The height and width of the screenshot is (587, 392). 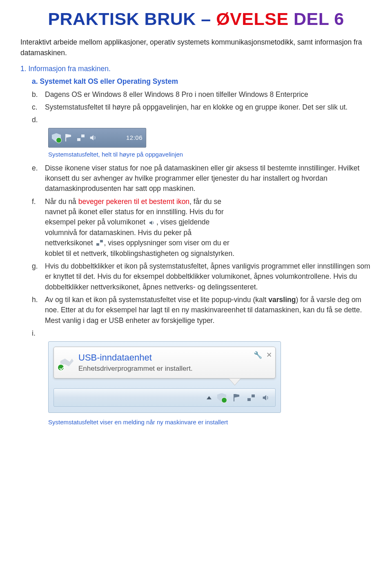 I want to click on flag-icon, so click(x=69, y=138).